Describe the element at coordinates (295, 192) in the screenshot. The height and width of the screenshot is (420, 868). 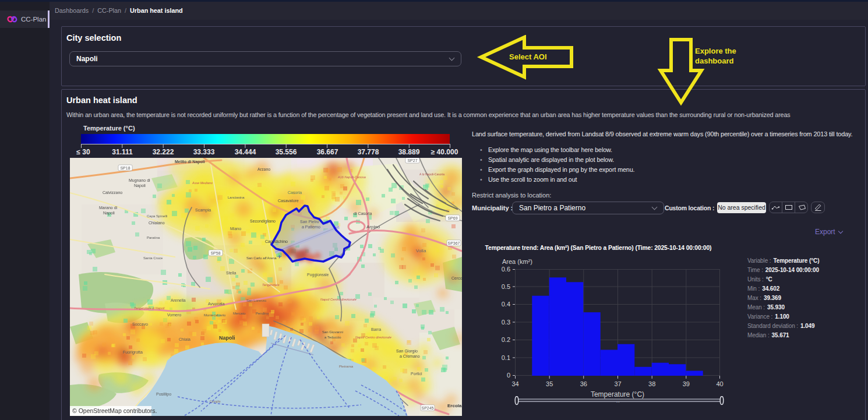
I see `svg-text: Casoria` at that location.